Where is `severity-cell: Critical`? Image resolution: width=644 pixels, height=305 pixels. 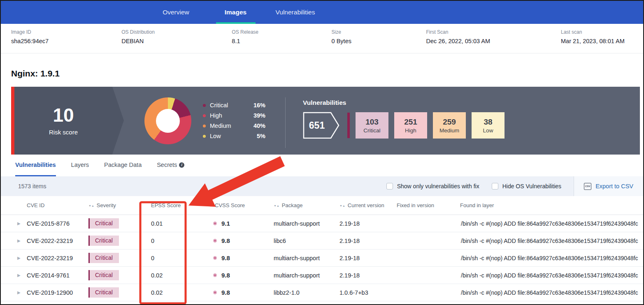 severity-cell: Critical is located at coordinates (115, 258).